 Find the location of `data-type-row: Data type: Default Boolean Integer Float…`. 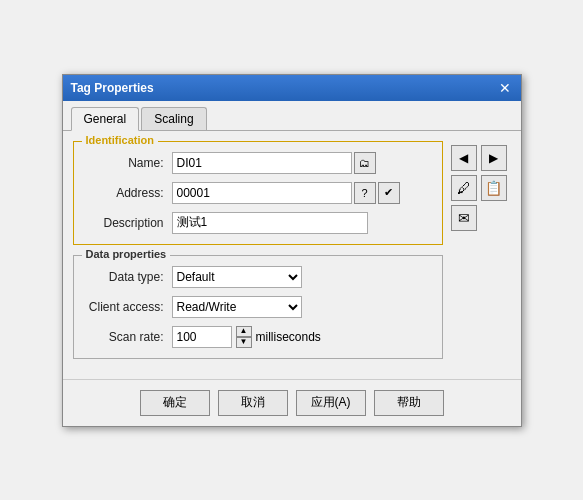

data-type-row: Data type: Default Boolean Integer Float… is located at coordinates (258, 277).